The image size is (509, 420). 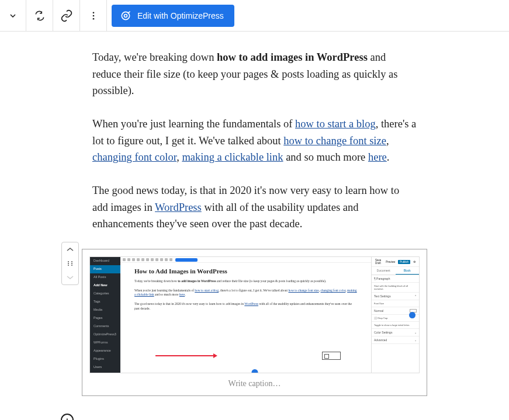 I want to click on replace-button, so click(x=40, y=16).